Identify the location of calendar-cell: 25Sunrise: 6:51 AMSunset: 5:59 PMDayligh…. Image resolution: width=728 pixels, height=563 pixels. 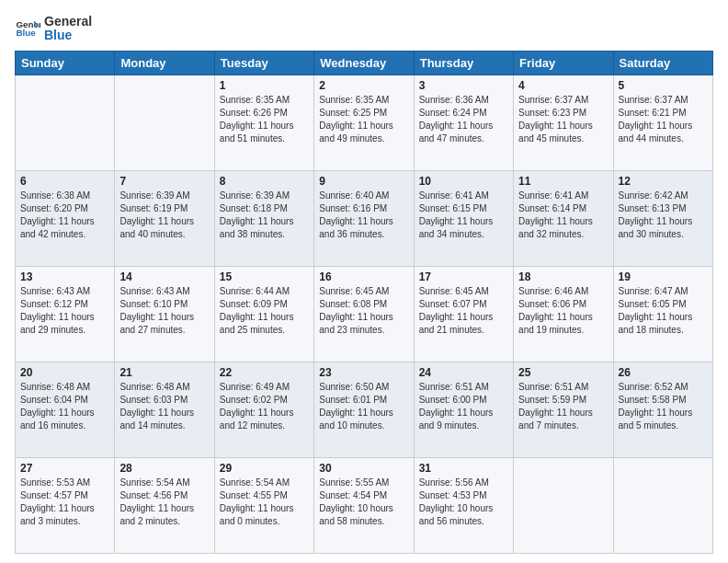
(563, 409).